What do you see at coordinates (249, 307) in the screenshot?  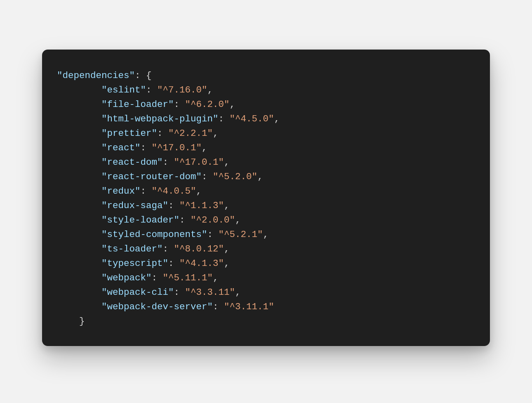 I see `json-string: "^3.11.1"` at bounding box center [249, 307].